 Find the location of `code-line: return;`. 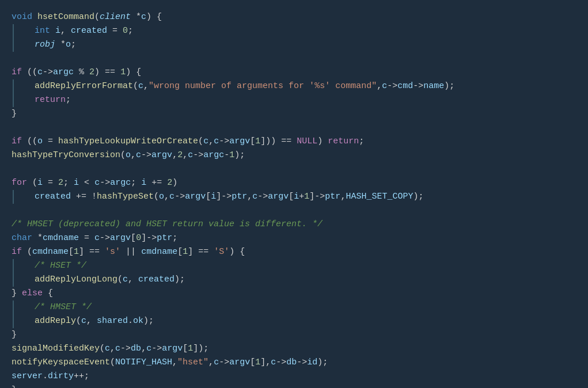

code-line: return; is located at coordinates (294, 100).